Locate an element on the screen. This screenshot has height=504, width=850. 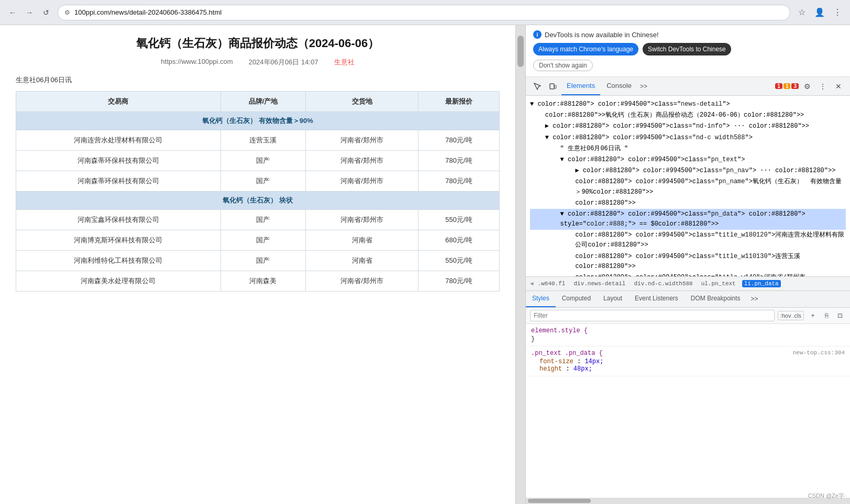
dom-tree-line: color:#881280"> color:#994500">class="pn… is located at coordinates (688, 187).